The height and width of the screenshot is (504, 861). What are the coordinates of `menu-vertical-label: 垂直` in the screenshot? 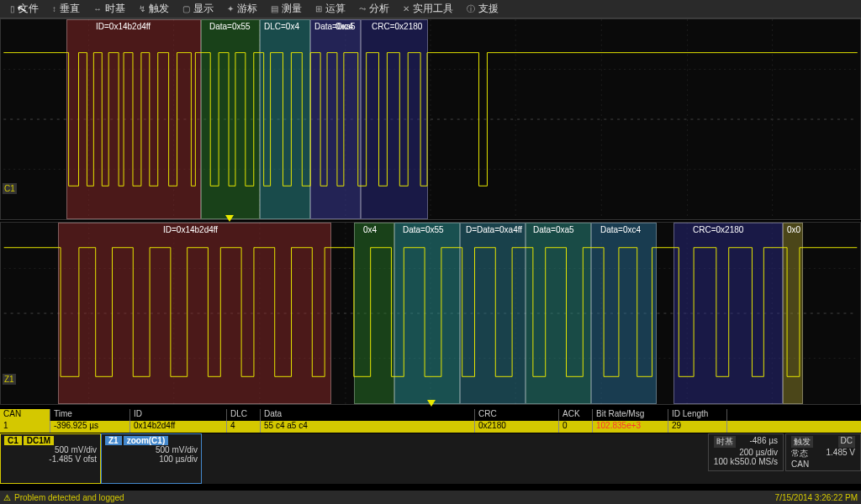 It's located at (70, 8).